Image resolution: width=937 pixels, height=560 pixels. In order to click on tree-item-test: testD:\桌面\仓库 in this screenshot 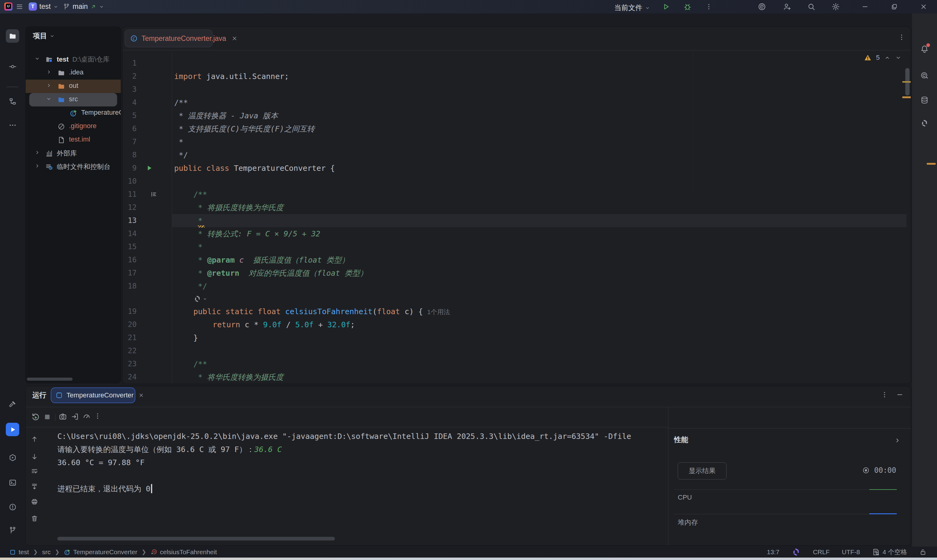, I will do `click(73, 60)`.